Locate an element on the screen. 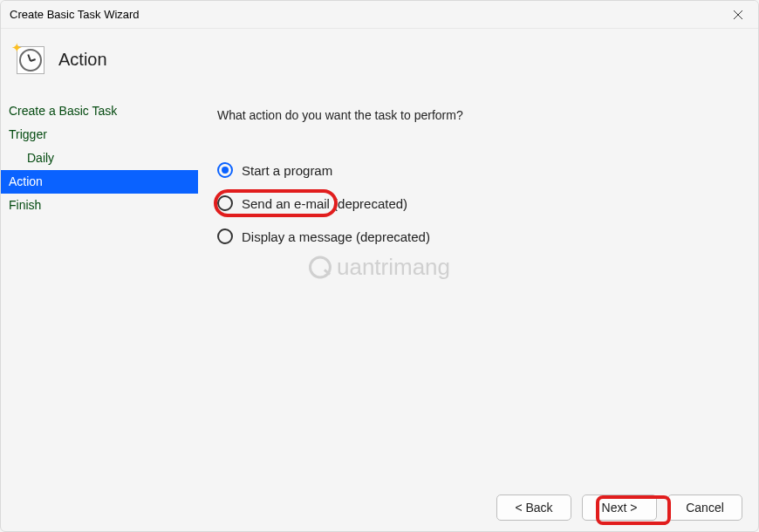 Image resolution: width=759 pixels, height=532 pixels. option-label: Display a message (deprecated) is located at coordinates (336, 237).